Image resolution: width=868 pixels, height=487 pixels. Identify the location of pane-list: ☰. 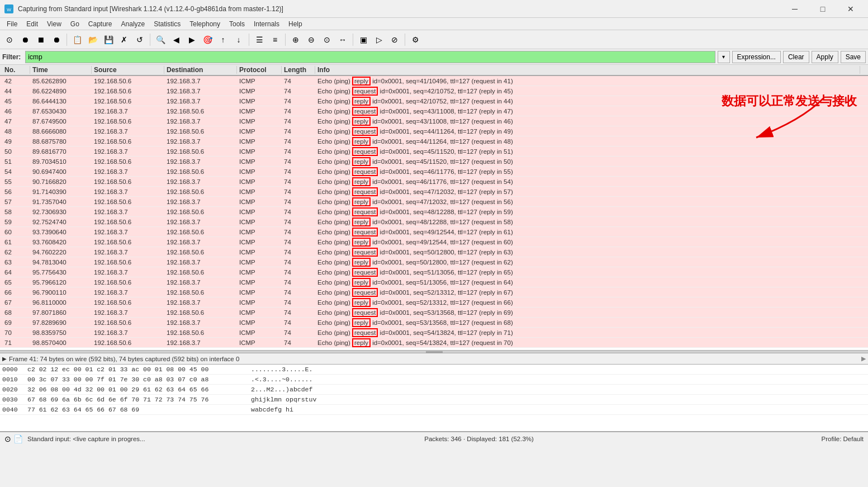
(259, 40).